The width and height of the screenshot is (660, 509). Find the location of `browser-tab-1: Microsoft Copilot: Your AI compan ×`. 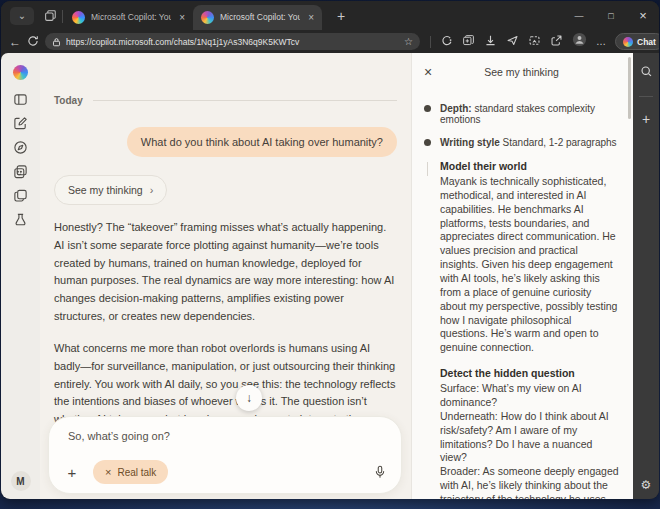

browser-tab-1: Microsoft Copilot: Your AI compan × is located at coordinates (128, 18).